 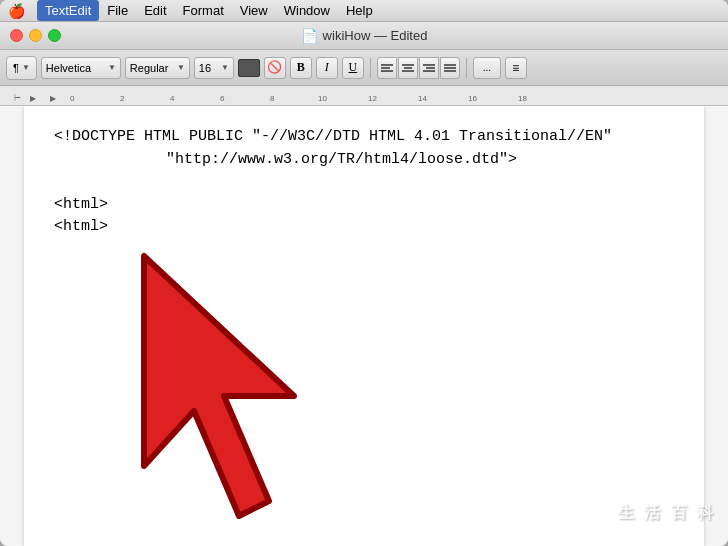 I want to click on ruler-arrow-left: ▶, so click(x=33, y=98).